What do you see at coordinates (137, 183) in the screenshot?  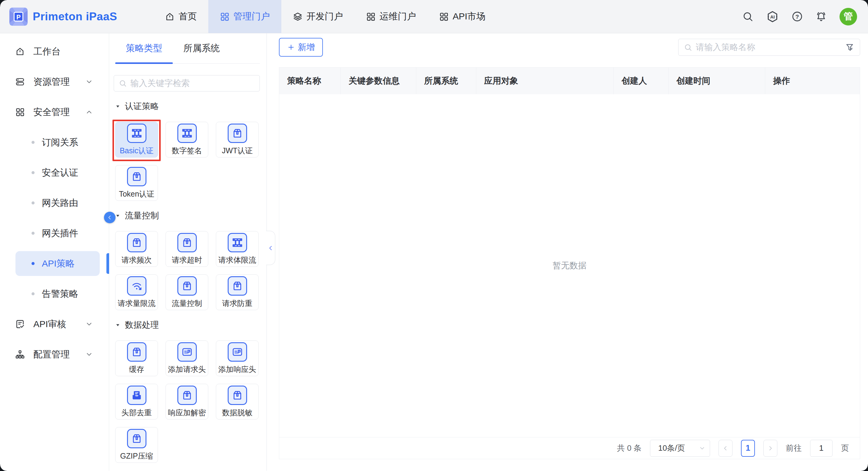 I see `policy-card-token-auth: Token认证` at bounding box center [137, 183].